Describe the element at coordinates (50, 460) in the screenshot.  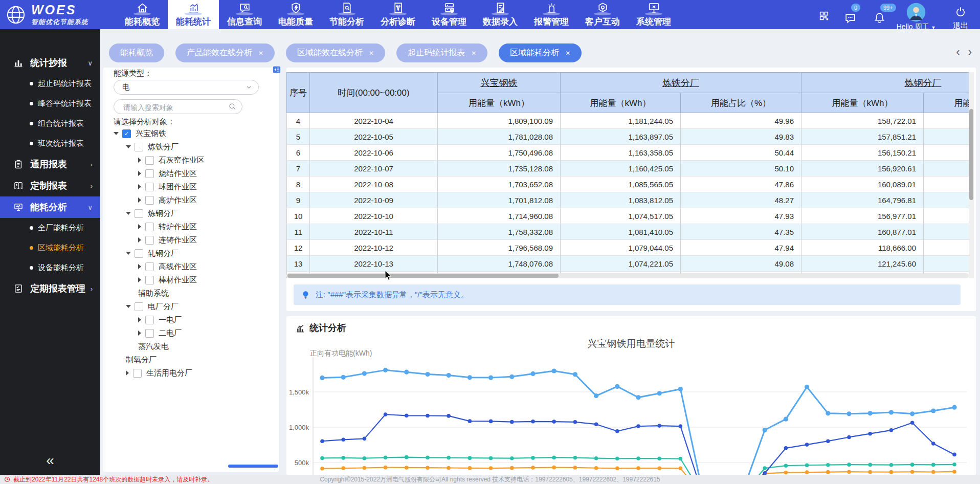
I see `sidebar-collapse-button: «` at that location.